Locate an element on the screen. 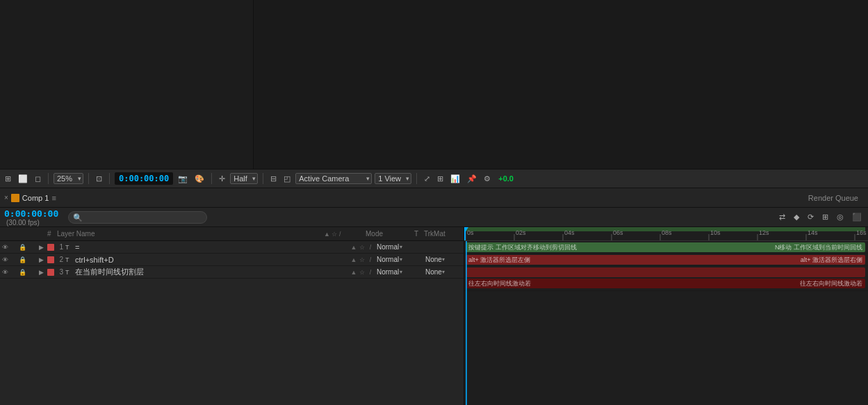 This screenshot has width=868, height=405. snap-button: ⊡ is located at coordinates (99, 179).